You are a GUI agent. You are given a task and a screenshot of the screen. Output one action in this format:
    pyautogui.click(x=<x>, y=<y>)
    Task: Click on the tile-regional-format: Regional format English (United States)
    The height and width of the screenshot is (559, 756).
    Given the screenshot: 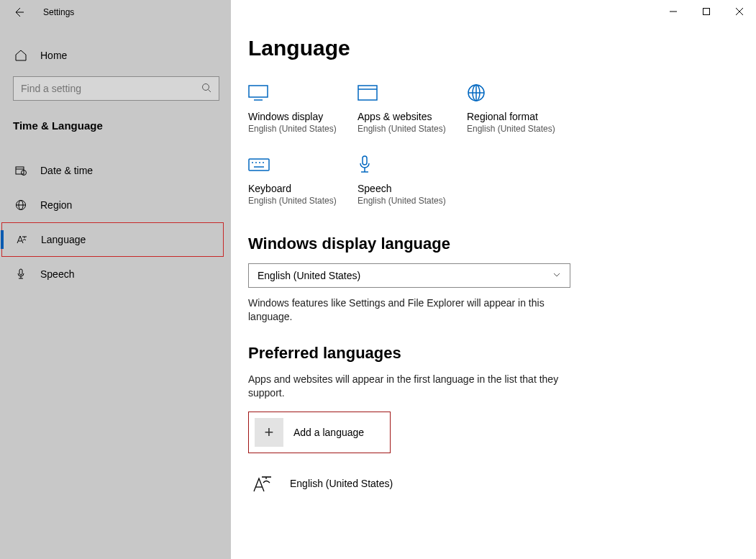 What is the action you would take?
    pyautogui.click(x=522, y=106)
    